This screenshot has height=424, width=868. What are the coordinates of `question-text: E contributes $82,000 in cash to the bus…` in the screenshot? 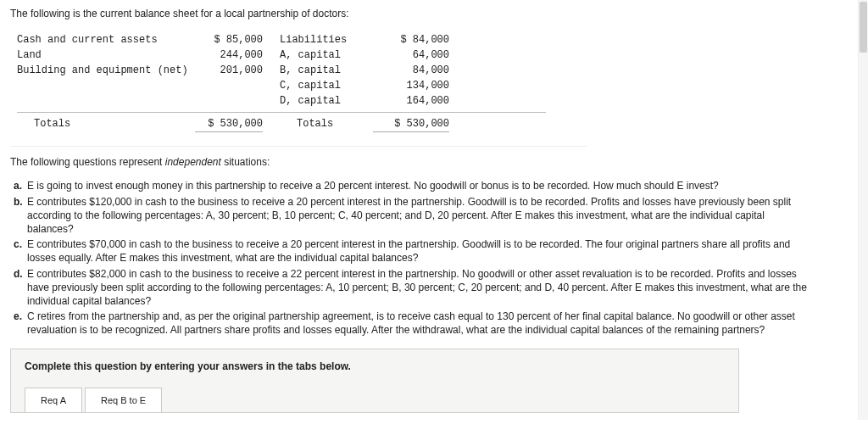 It's located at (417, 288).